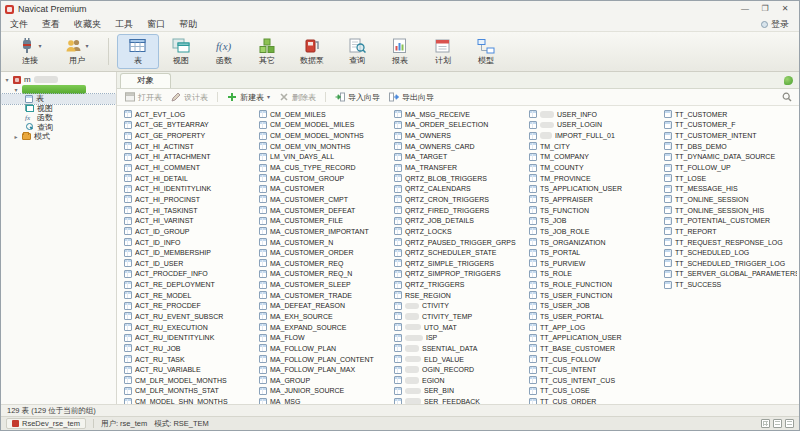 This screenshot has height=431, width=800. I want to click on table-item: TT_CUS_LOSE, so click(594, 392).